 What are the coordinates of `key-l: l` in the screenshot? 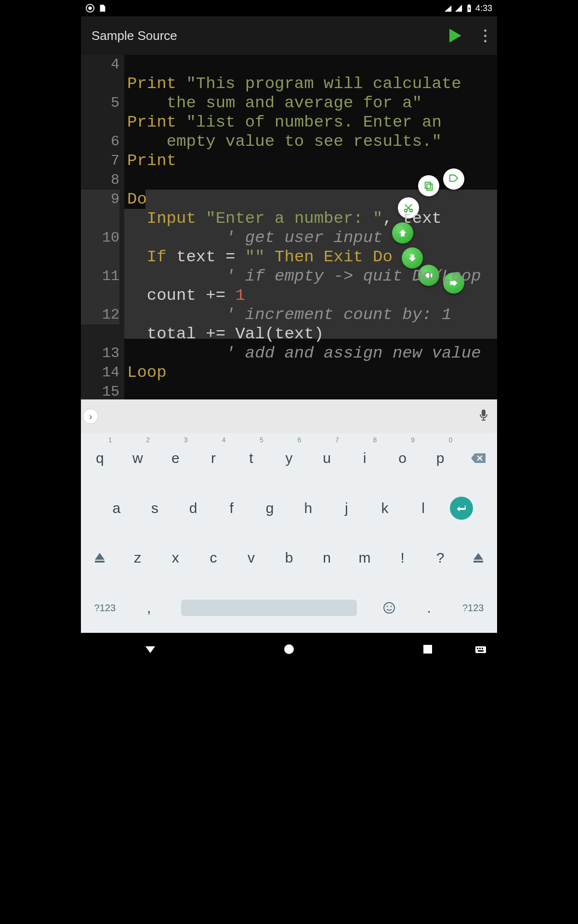 It's located at (423, 508).